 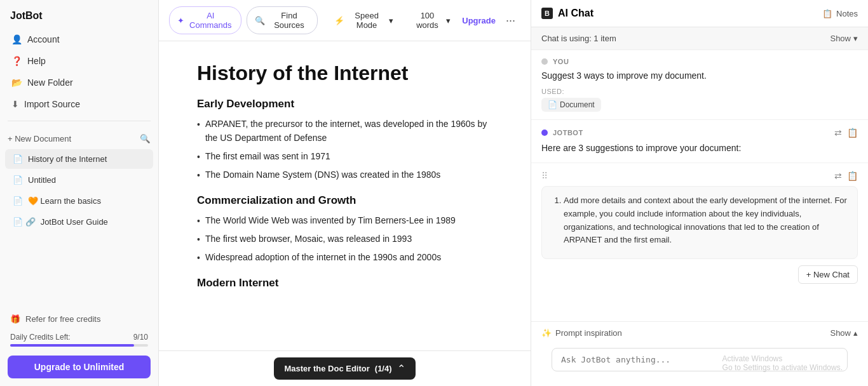 What do you see at coordinates (853, 133) in the screenshot?
I see `copy-button: 📋` at bounding box center [853, 133].